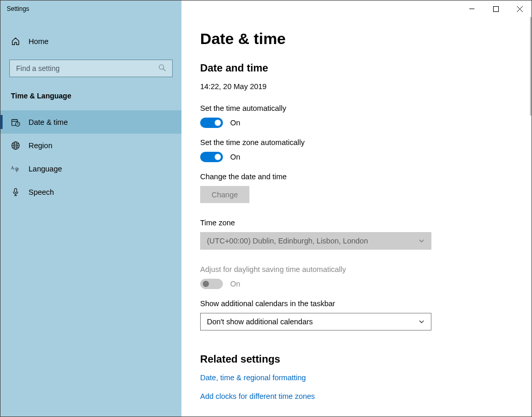 This screenshot has width=532, height=417. What do you see at coordinates (366, 269) in the screenshot?
I see `dst-label: Adjust for daylight saving time automati…` at bounding box center [366, 269].